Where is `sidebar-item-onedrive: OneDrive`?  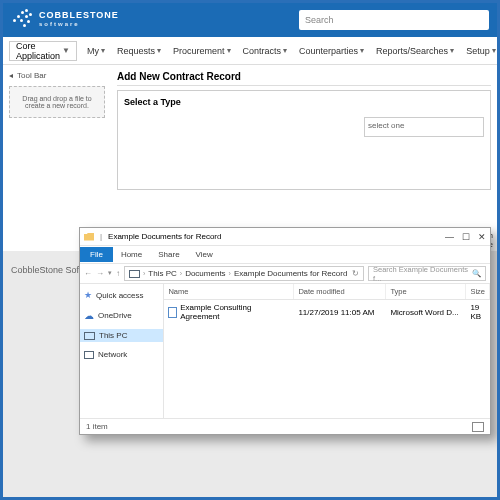 sidebar-item-onedrive: OneDrive is located at coordinates (122, 316).